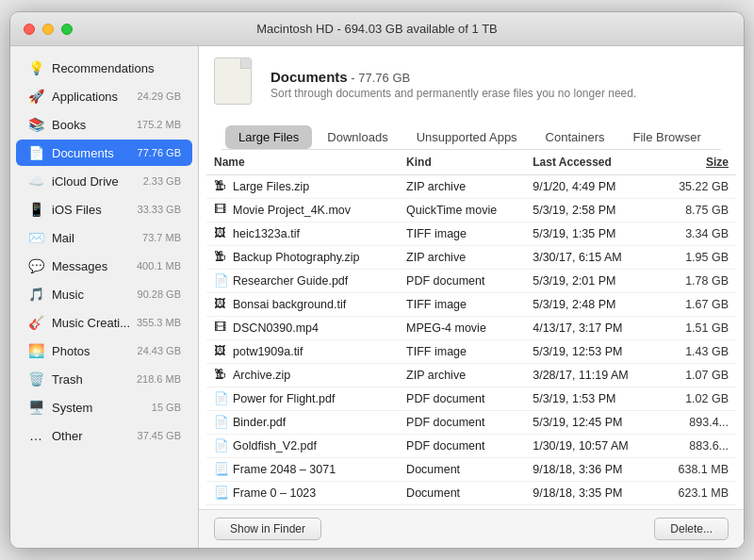 The height and width of the screenshot is (560, 754). What do you see at coordinates (467, 138) in the screenshot?
I see `tab-unsupported-apps: Unsupported Apps` at bounding box center [467, 138].